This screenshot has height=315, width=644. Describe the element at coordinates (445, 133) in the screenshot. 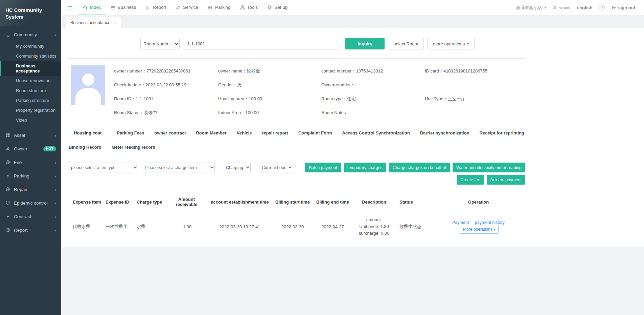

I see `tab-barrier-sync: Barrier synchronization` at that location.